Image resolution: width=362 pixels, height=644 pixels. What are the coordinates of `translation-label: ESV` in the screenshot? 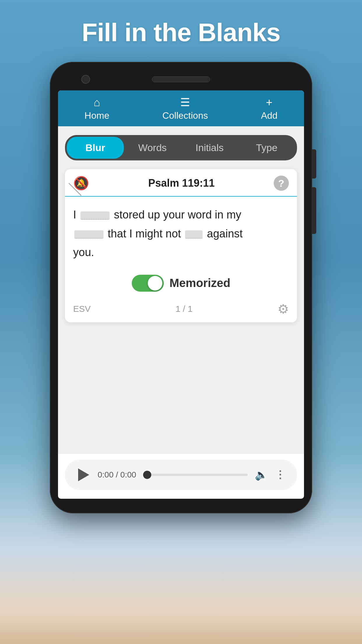 It's located at (82, 309).